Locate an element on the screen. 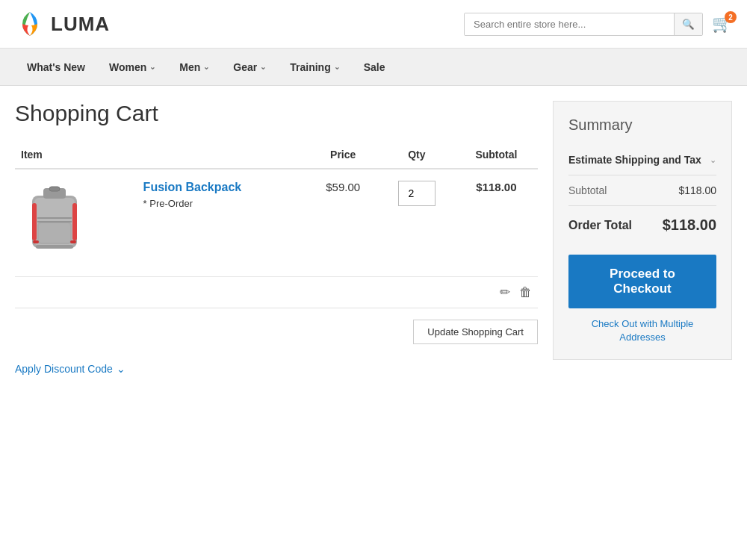 Image resolution: width=747 pixels, height=560 pixels. nav-item-training: Training ⌄ is located at coordinates (314, 67).